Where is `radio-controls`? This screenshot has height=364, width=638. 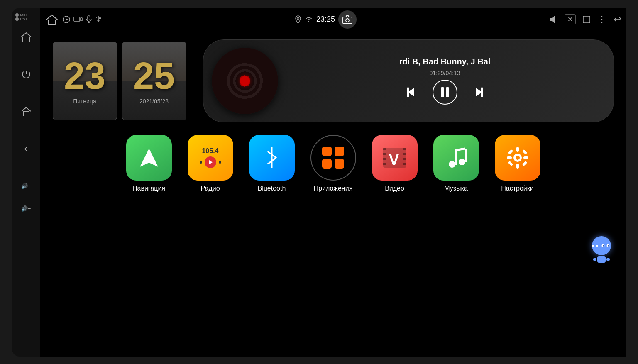 radio-controls is located at coordinates (210, 162).